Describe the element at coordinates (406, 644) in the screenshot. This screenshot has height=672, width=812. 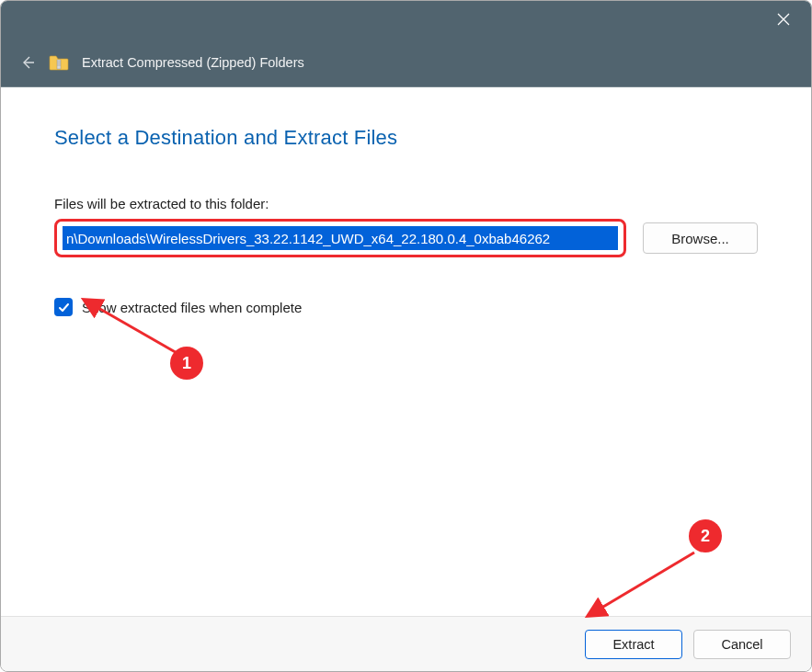
I see `footer: Extract Cancel` at that location.